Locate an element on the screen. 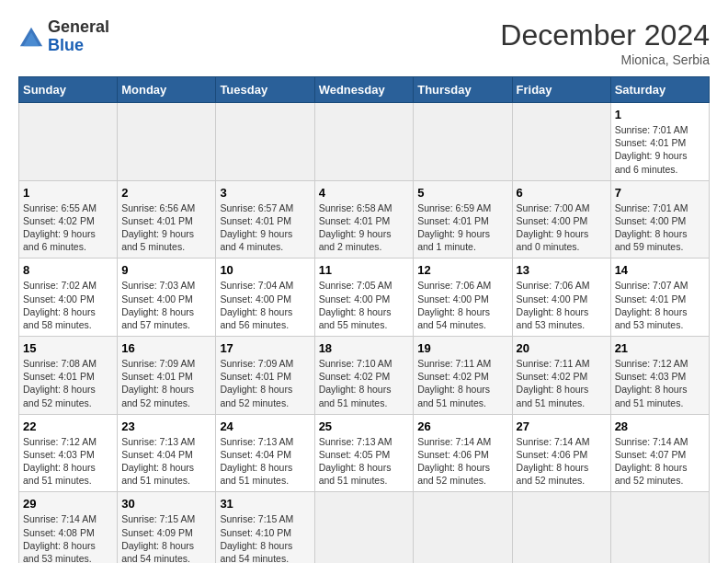 The width and height of the screenshot is (728, 563). calendar-day-cell: 18Sunrise: 7:10 AM Sunset: 4:02 PM Dayli… is located at coordinates (364, 375).